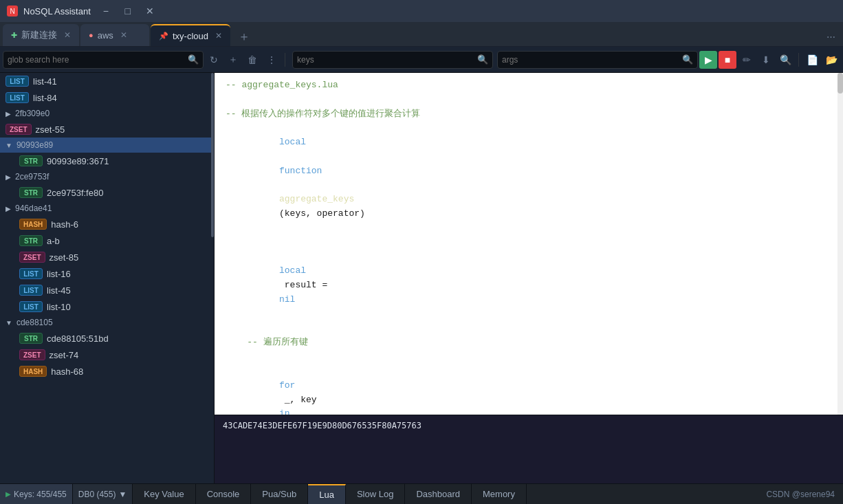  What do you see at coordinates (103, 494) in the screenshot?
I see `db-selector: DB0 (455) ▼` at bounding box center [103, 494].